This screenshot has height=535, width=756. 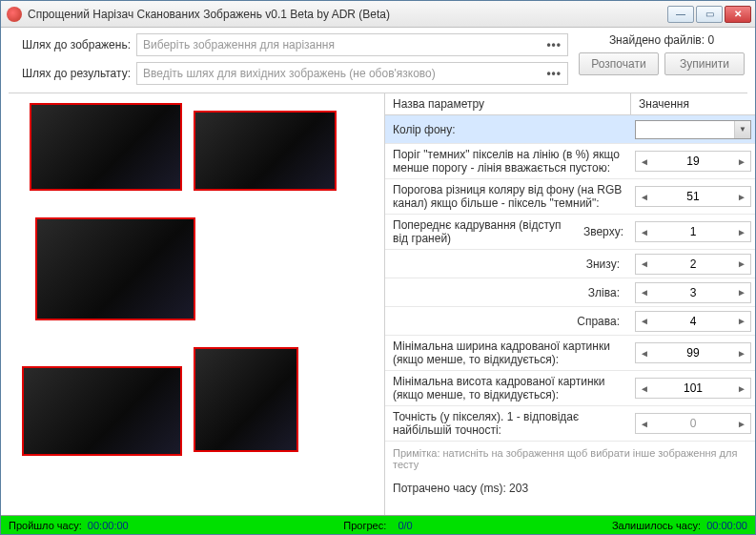 What do you see at coordinates (508, 423) in the screenshot?
I see `param-label: Точність (у пікселях). 1 - відповідає на…` at bounding box center [508, 423].